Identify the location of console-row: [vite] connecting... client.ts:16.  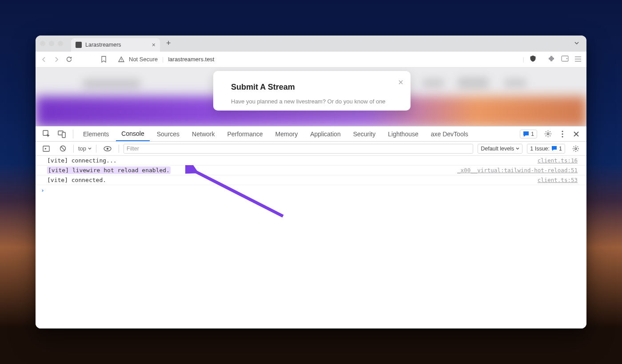
(311, 161).